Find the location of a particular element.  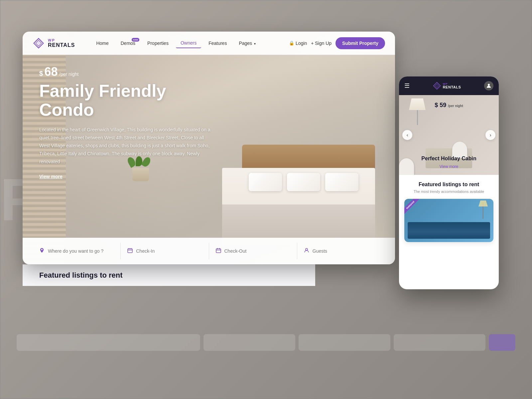

price-per: /per night is located at coordinates (69, 74).